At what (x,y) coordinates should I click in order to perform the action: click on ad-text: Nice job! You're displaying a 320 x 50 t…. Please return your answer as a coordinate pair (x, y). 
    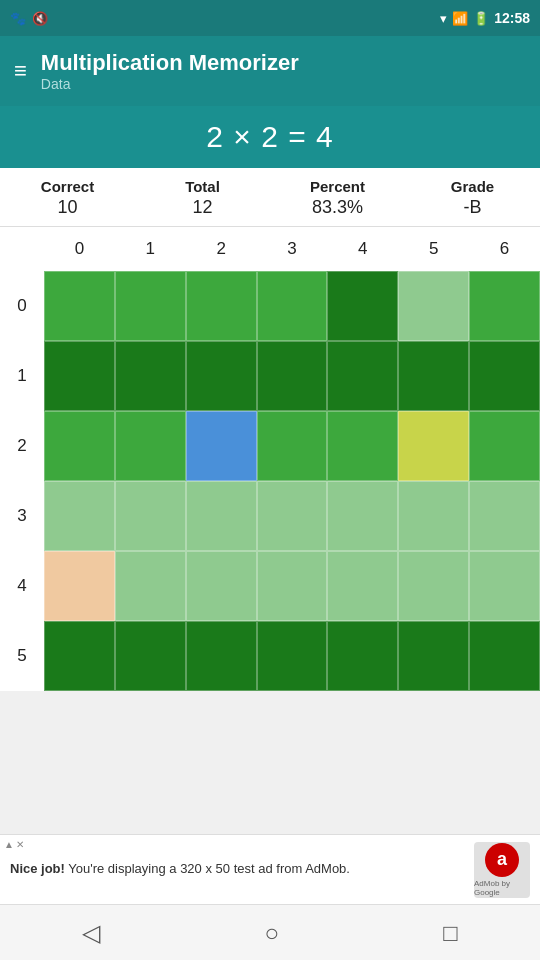
    Looking at the image, I should click on (237, 869).